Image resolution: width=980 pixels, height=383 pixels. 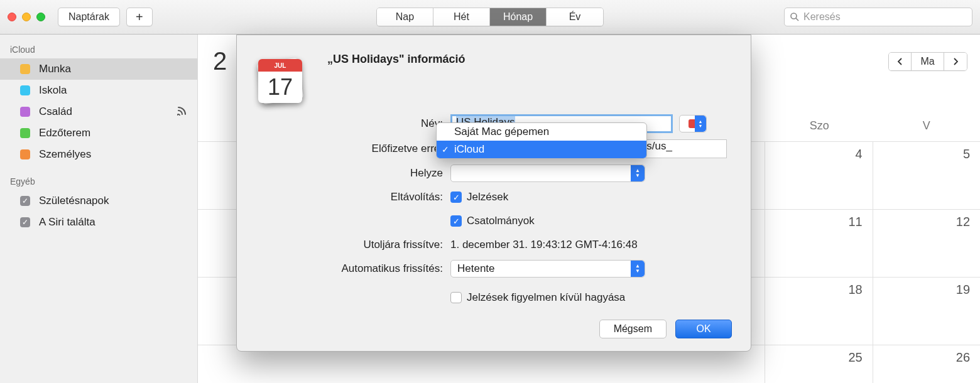 I want to click on sidebar-item-label: Család, so click(x=108, y=112).